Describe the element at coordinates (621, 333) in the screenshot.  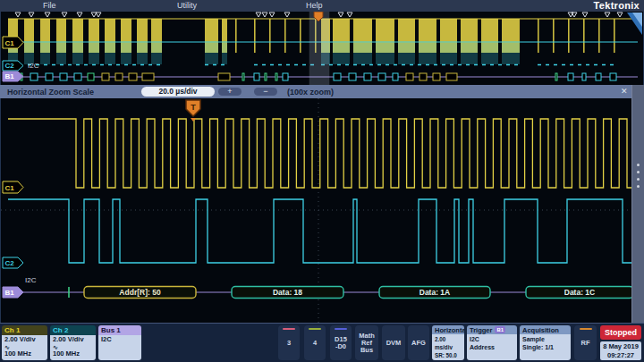
I see `stopped-button: Stopped` at that location.